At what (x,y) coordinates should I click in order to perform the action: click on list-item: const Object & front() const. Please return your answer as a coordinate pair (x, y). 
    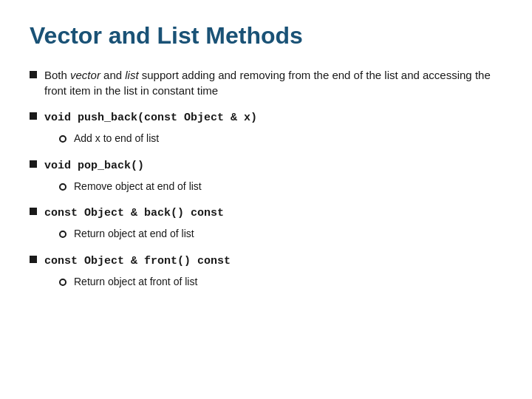
    Looking at the image, I should click on (266, 260).